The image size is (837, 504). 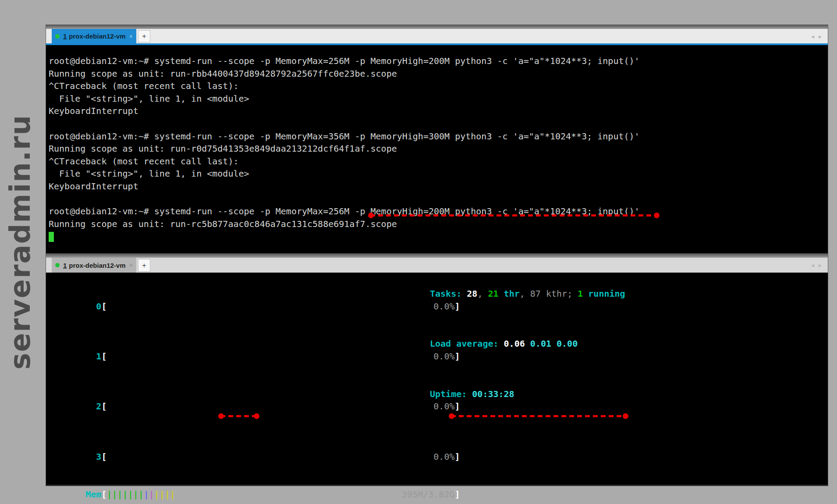 I want to click on shell-line: Running scope as unit: run-rbb4400437d89…, so click(x=438, y=74).